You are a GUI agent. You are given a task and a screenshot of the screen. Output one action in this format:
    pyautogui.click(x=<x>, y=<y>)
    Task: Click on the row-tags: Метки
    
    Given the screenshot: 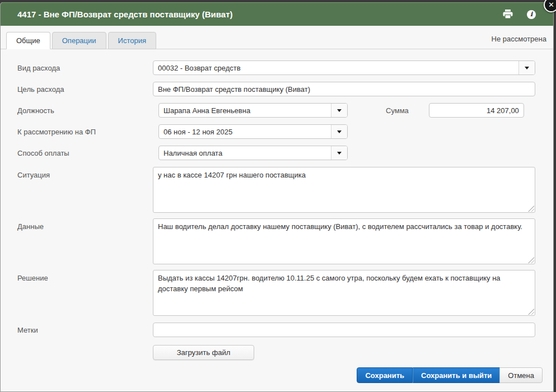 What is the action you would take?
    pyautogui.click(x=277, y=330)
    